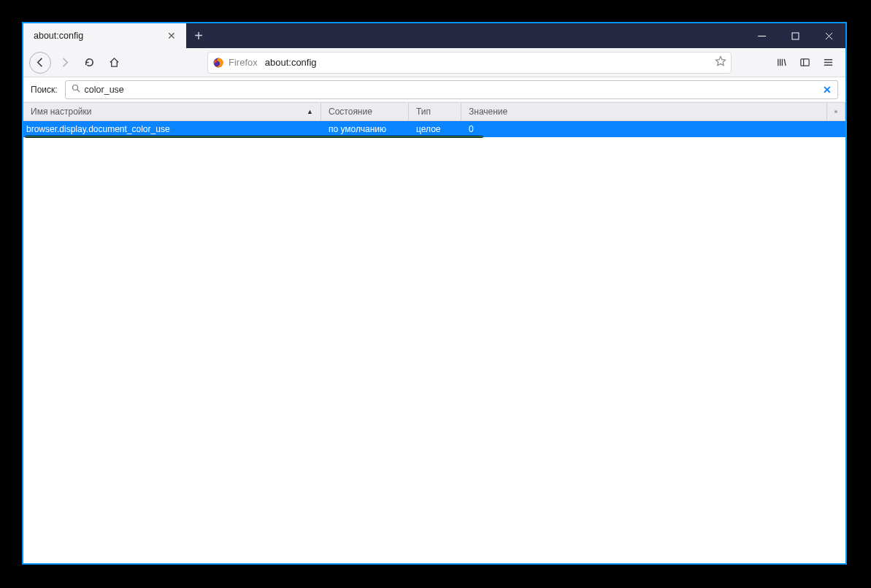  What do you see at coordinates (454, 90) in the screenshot?
I see `search-value: color_use` at bounding box center [454, 90].